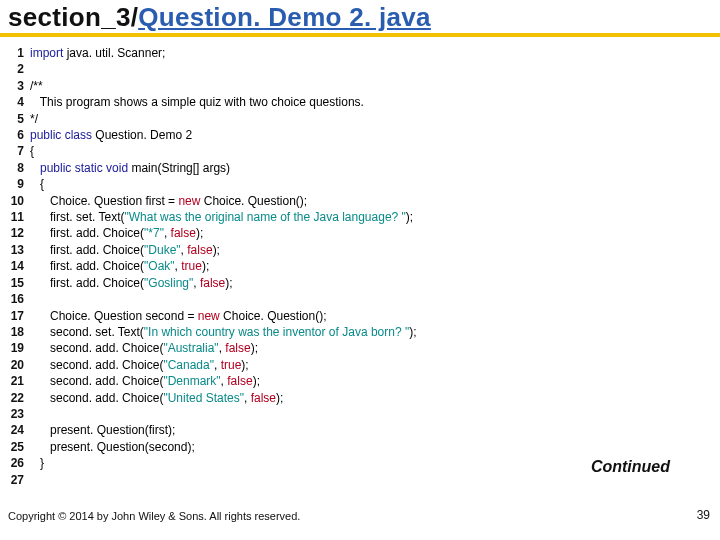  Describe the element at coordinates (360, 168) in the screenshot. I see `code-line: 8 public static void main(String[] args)` at that location.